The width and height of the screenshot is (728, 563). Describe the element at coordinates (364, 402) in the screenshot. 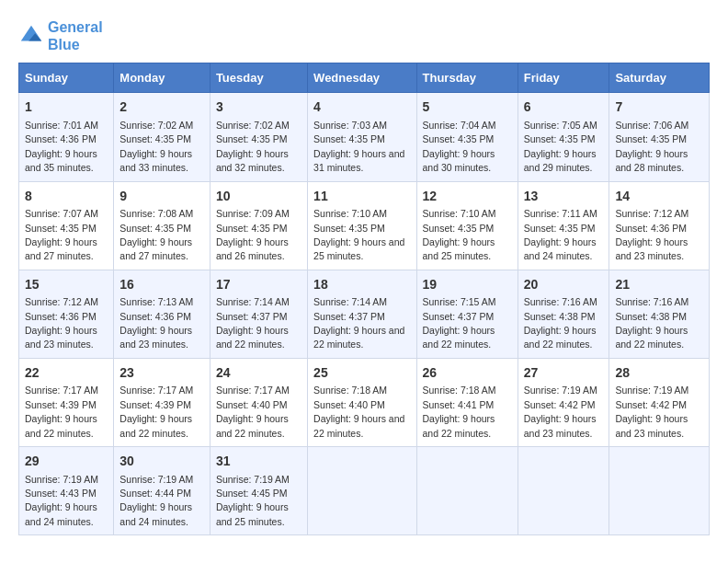

I see `week-row-4: 22Sunrise: 7:17 AMSunset: 4:39 PMDayligh…` at that location.